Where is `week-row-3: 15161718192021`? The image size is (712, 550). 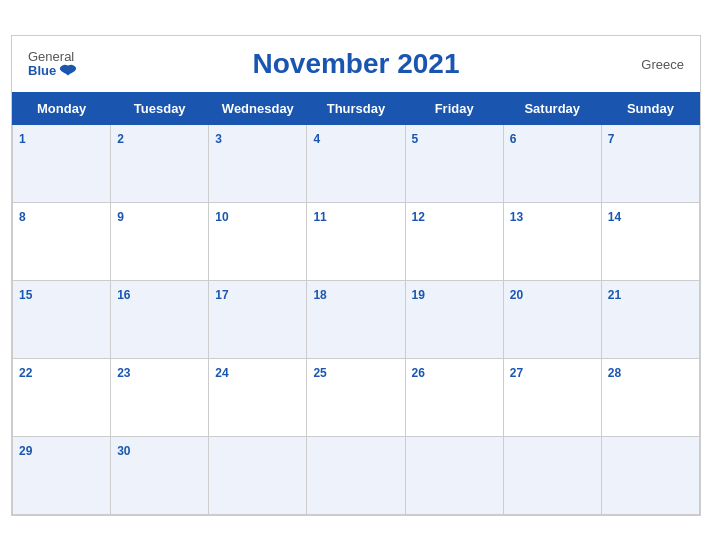
week-row-3: 15161718192021 is located at coordinates (356, 319).